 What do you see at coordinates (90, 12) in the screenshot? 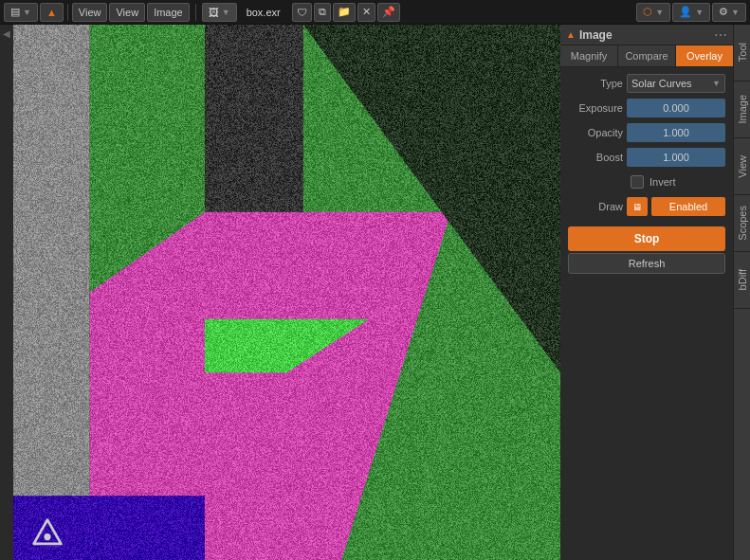
I see `view-label: View` at bounding box center [90, 12].